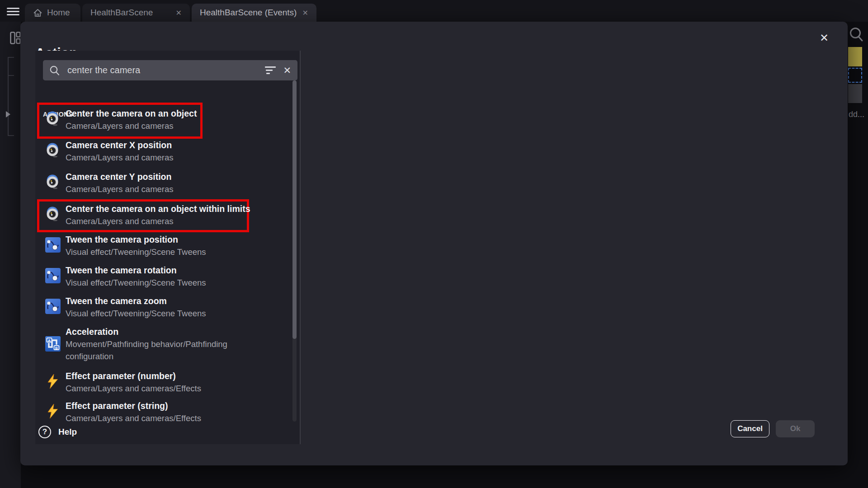 The height and width of the screenshot is (488, 868). Describe the element at coordinates (167, 385) in the screenshot. I see `list-item-effect-parameter-number: Effect parameter (number) Camera/Layers …` at that location.